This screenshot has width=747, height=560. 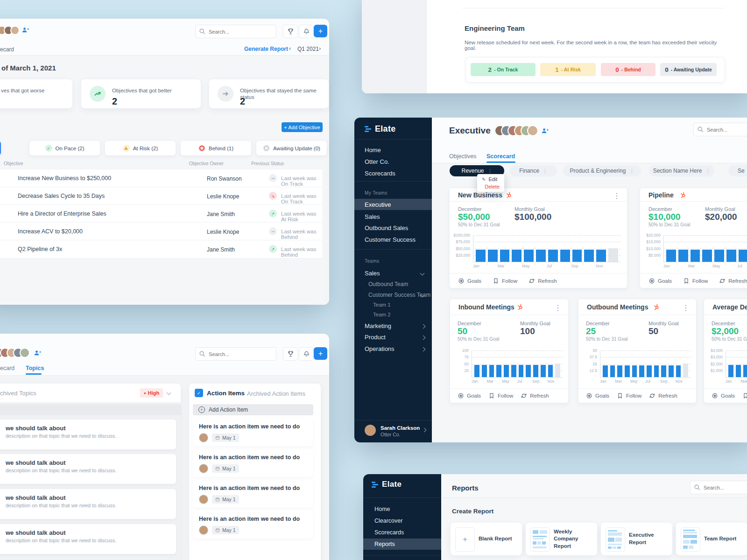 I want to click on sidebar-item-customer-success: Customer Success, so click(x=390, y=240).